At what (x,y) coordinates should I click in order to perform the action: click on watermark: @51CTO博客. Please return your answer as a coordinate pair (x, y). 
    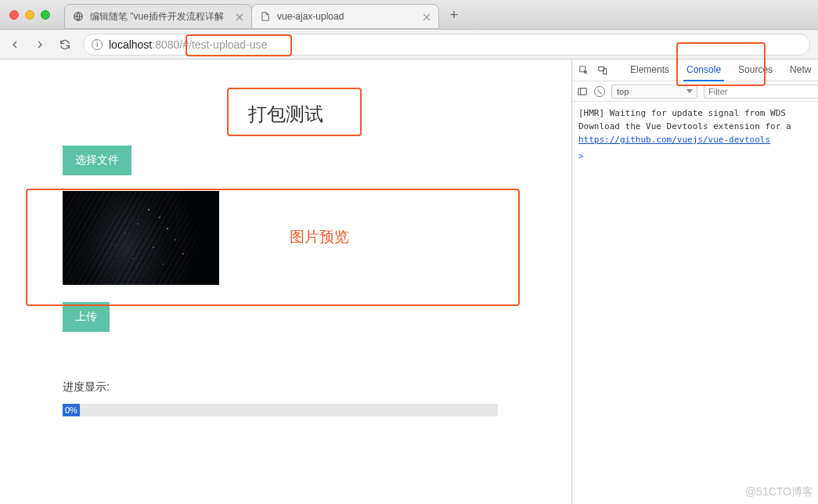
    Looking at the image, I should click on (780, 492).